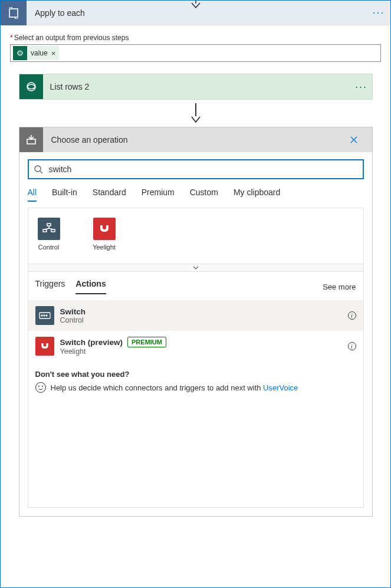 Image resolution: width=391 pixels, height=588 pixels. I want to click on collapse-connectors-button, so click(196, 268).